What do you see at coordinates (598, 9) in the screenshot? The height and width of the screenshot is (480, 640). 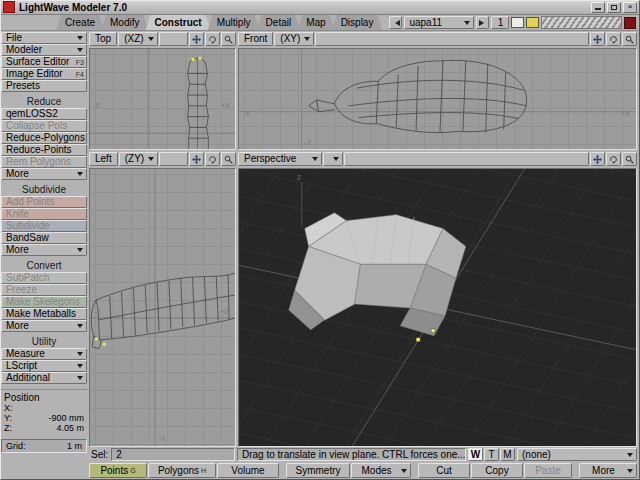 I see `minimize-icon` at bounding box center [598, 9].